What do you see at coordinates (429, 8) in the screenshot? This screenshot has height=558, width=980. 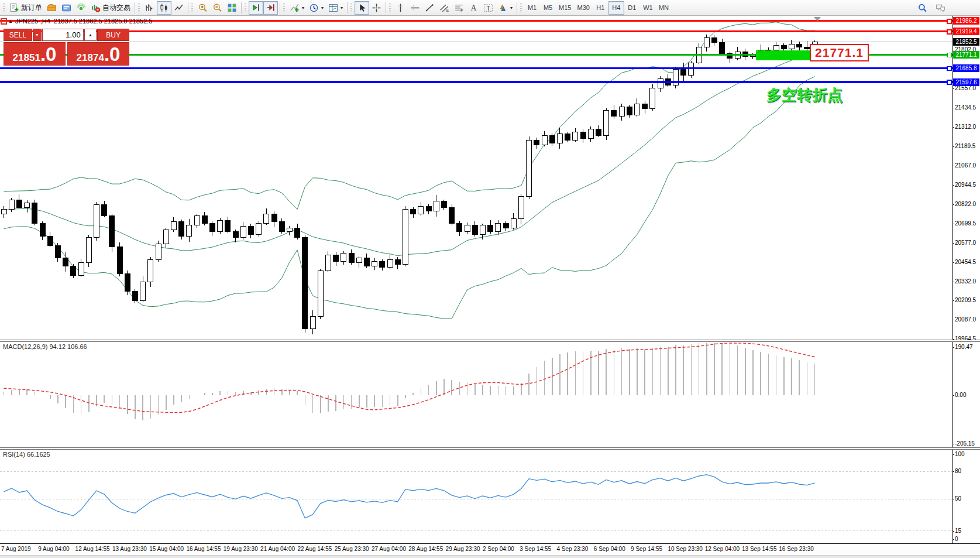 I see `toolbar-button-trendline` at bounding box center [429, 8].